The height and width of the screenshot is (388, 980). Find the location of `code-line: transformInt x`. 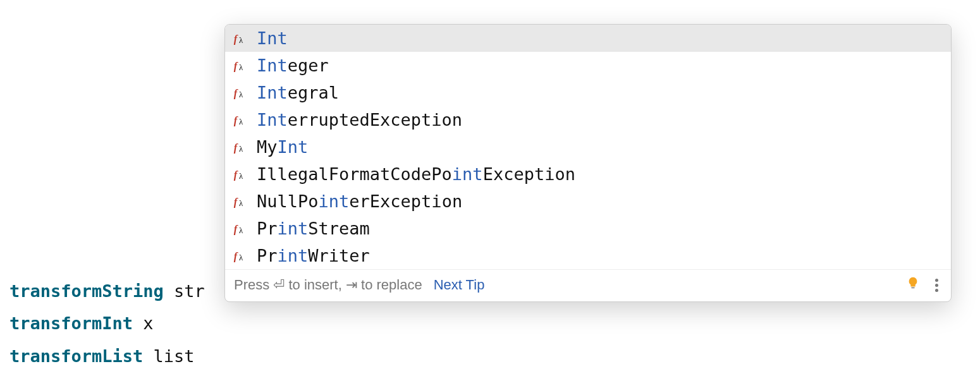

code-line: transformInt x is located at coordinates (494, 324).